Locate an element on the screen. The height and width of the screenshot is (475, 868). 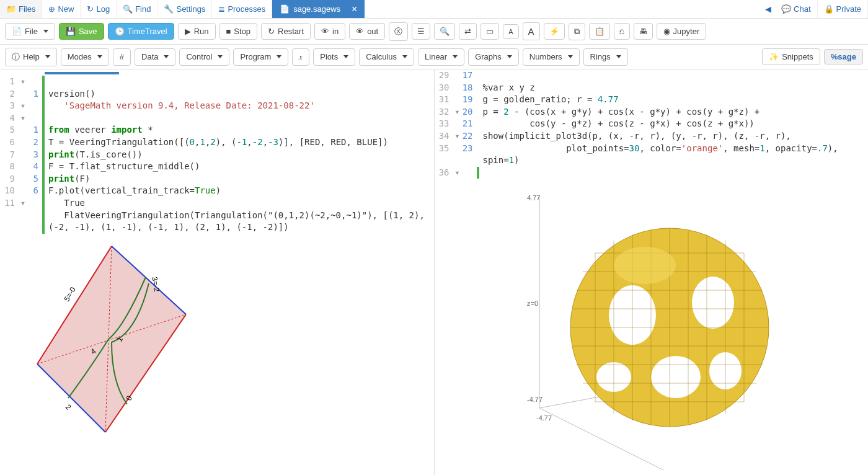
nav-log: ↻Log is located at coordinates (99, 9).